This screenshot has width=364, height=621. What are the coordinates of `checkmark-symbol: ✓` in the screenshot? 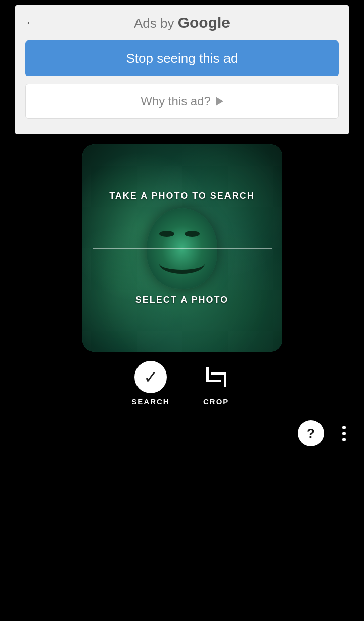 It's located at (151, 377).